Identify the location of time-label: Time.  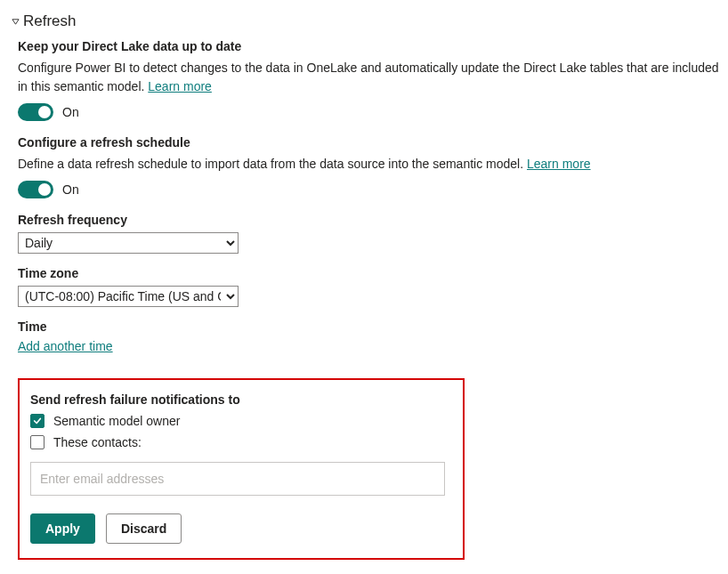
(373, 327).